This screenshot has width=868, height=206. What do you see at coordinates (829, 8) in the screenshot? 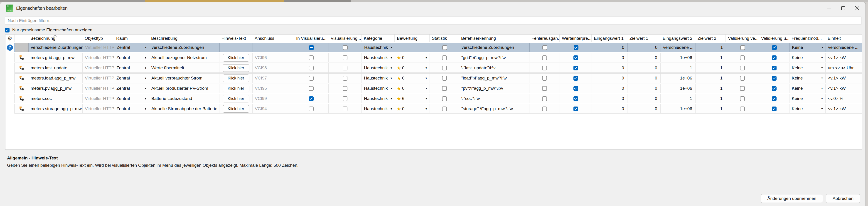
I see `minimize-button` at bounding box center [829, 8].